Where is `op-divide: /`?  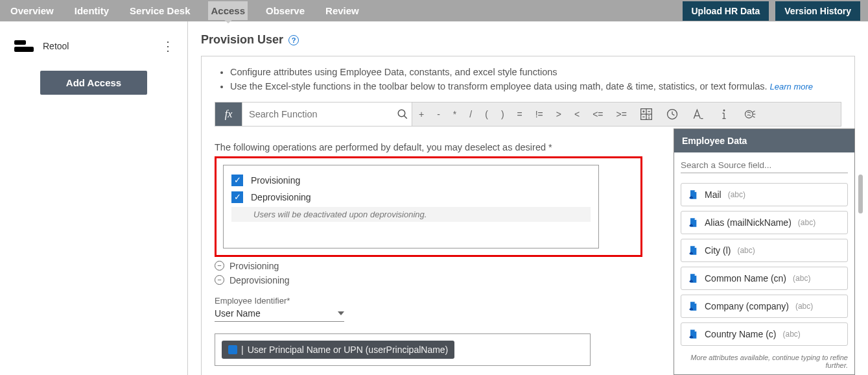 op-divide: / is located at coordinates (471, 114).